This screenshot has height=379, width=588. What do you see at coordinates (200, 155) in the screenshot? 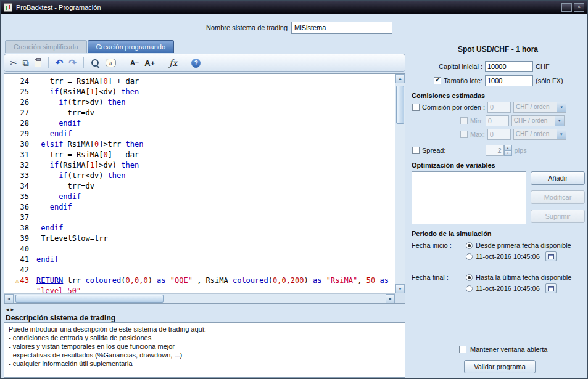
I see `code-line: 31 trr = RsiMA[0] - dar` at bounding box center [200, 155].